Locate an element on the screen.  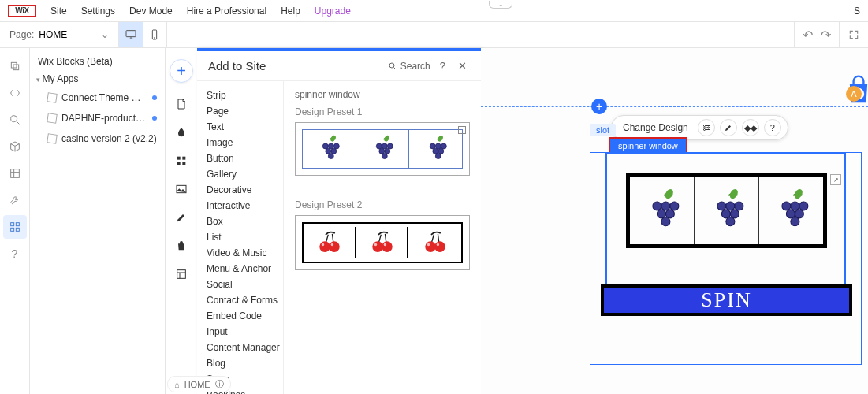
search-button: Search is located at coordinates (409, 66).